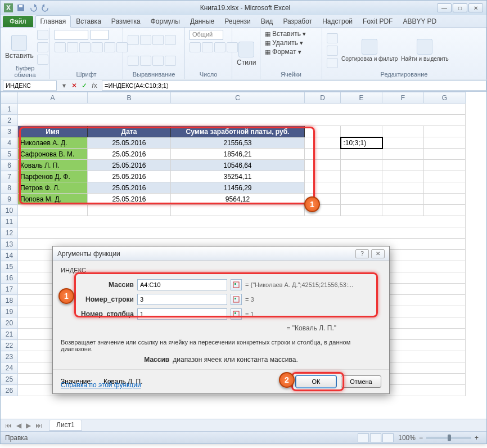  I want to click on tab-view: Вид, so click(267, 21).